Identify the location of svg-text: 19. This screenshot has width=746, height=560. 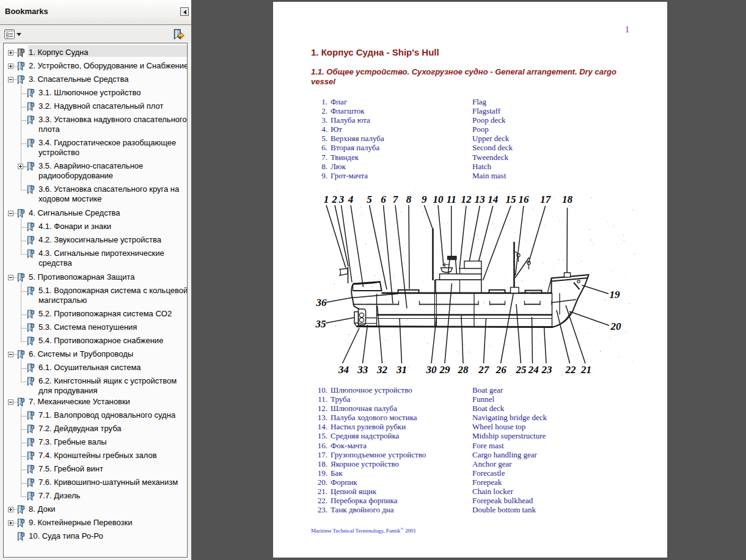
(615, 294).